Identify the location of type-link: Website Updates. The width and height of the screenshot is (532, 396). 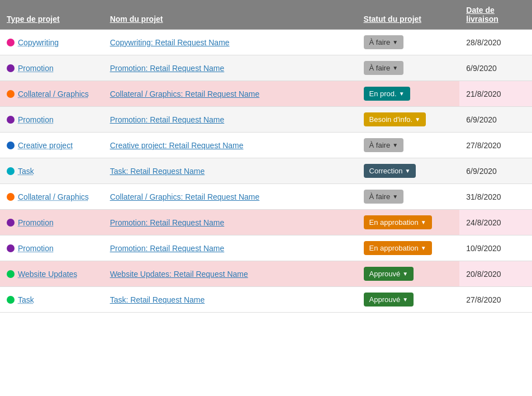
(48, 274).